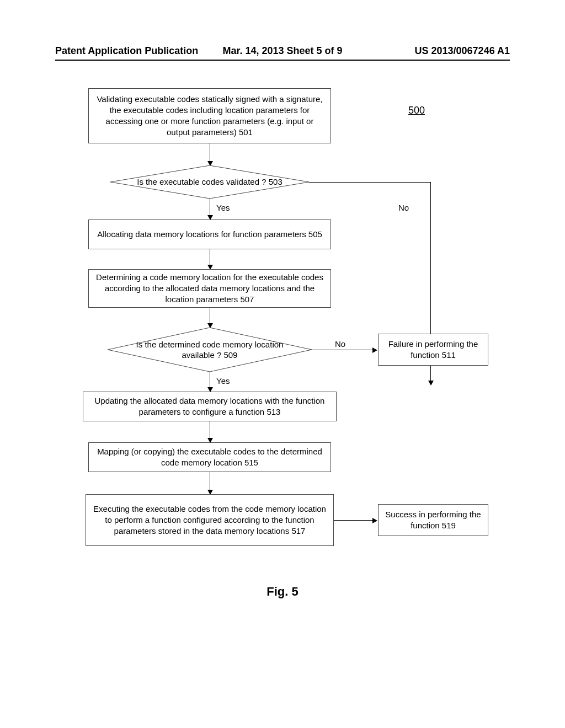 Image resolution: width=565 pixels, height=728 pixels. What do you see at coordinates (210, 350) in the screenshot?
I see `node-509: Is the determined code memory location a…` at bounding box center [210, 350].